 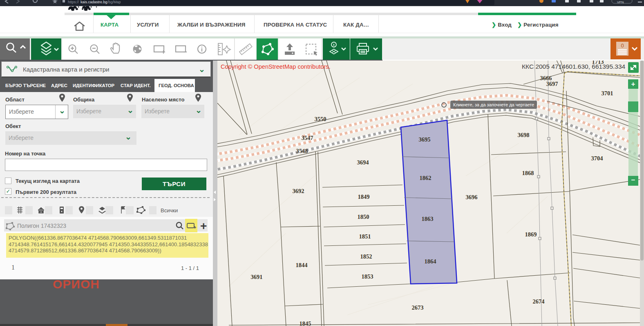 I want to click on svg-text: 0, so click(x=622, y=46).